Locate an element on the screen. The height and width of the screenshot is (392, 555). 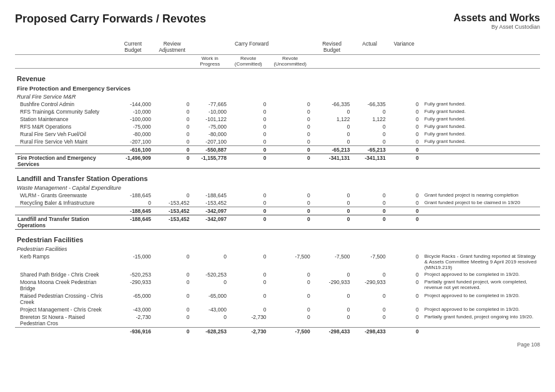
table-row: WLRM - Grants Greenwaste -188,645 0 -188… is located at coordinates (277, 195).